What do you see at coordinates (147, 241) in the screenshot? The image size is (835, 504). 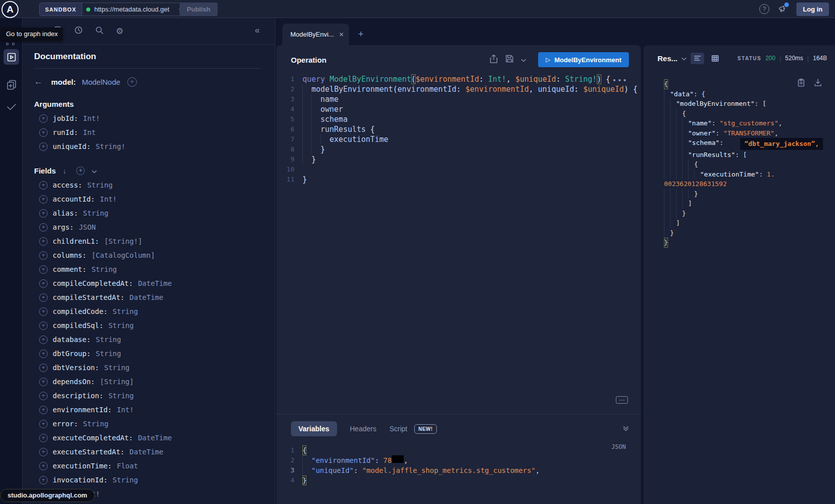 I see `field-row: +childrenL1:[String!]` at bounding box center [147, 241].